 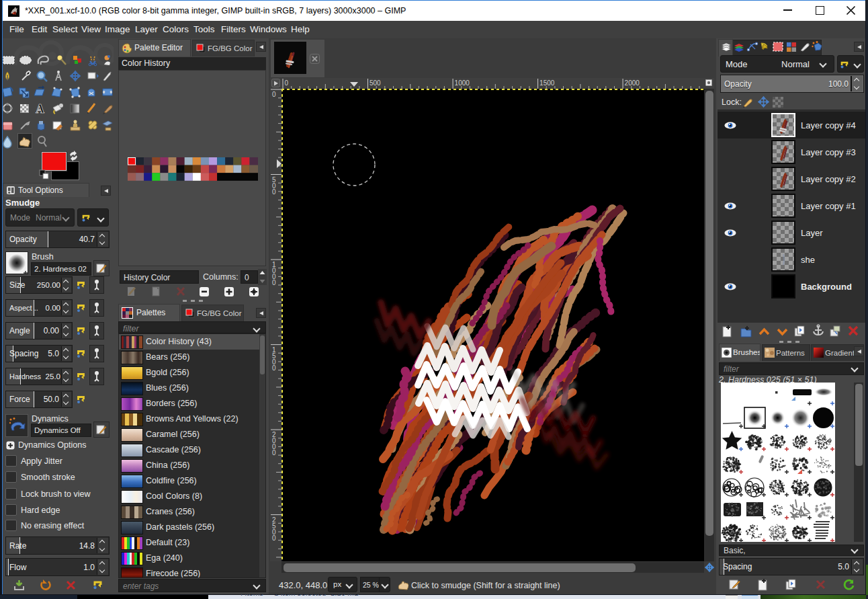 I want to click on svg-text: 500, so click(x=375, y=83).